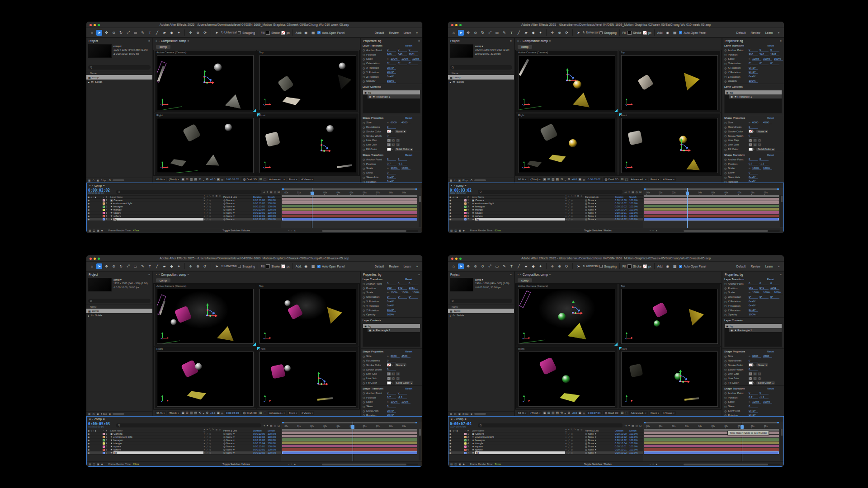 The width and height of the screenshot is (868, 488). Describe the element at coordinates (466, 419) in the screenshot. I see `timeline-tab-menu-icon: ≡` at that location.